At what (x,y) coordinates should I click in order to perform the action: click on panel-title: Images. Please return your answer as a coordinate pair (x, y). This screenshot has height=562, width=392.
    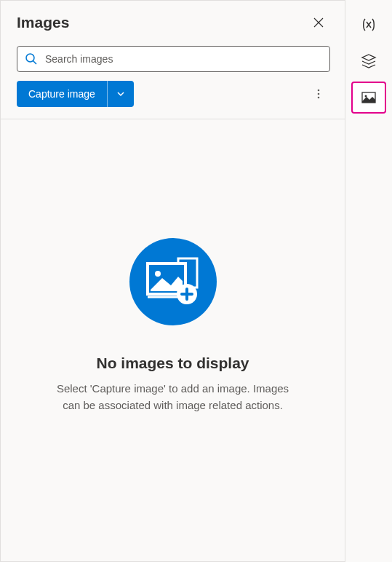
    Looking at the image, I should click on (43, 23).